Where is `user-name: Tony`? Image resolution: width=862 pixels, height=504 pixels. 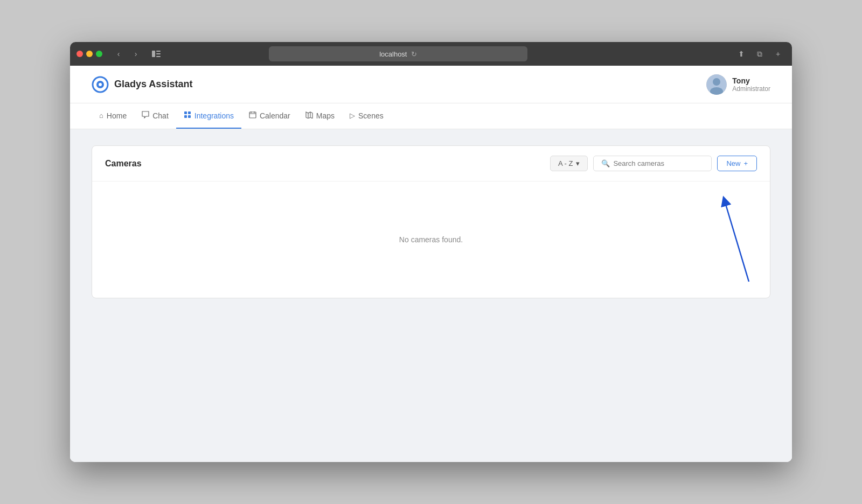 user-name: Tony is located at coordinates (751, 81).